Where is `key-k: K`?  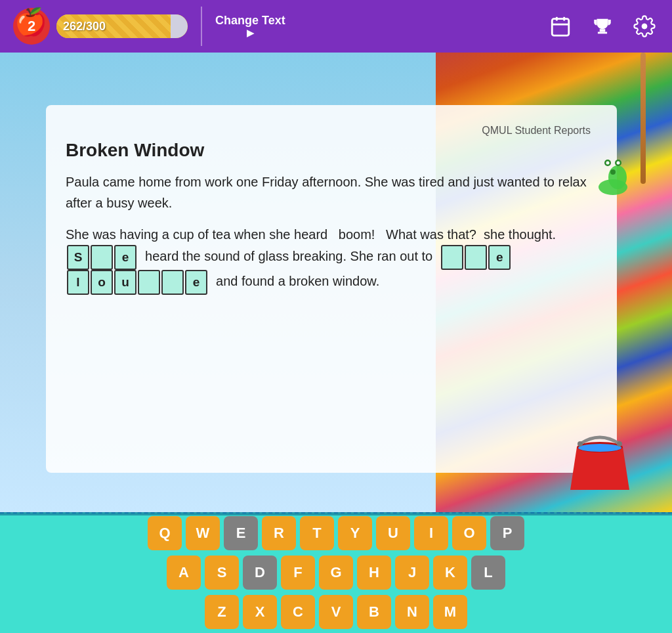
key-k: K is located at coordinates (450, 573).